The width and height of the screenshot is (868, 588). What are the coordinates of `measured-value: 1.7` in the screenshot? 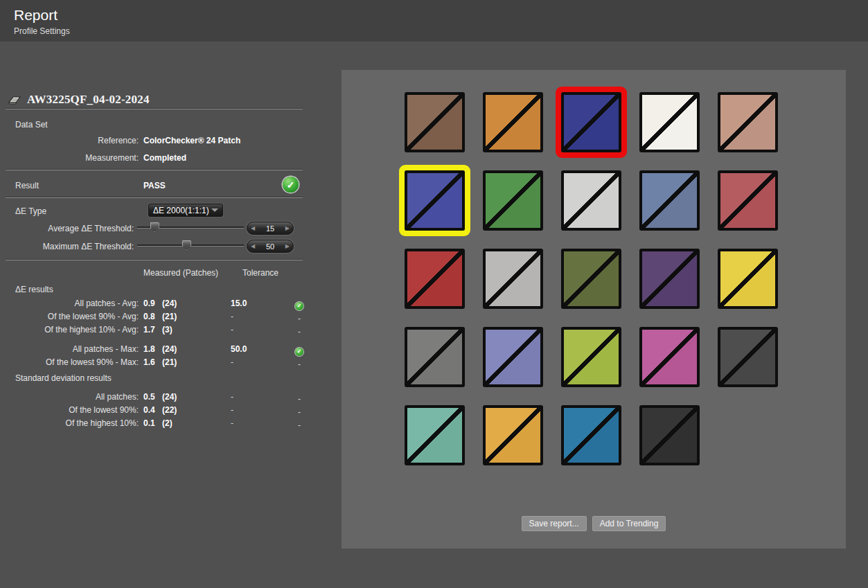 It's located at (150, 330).